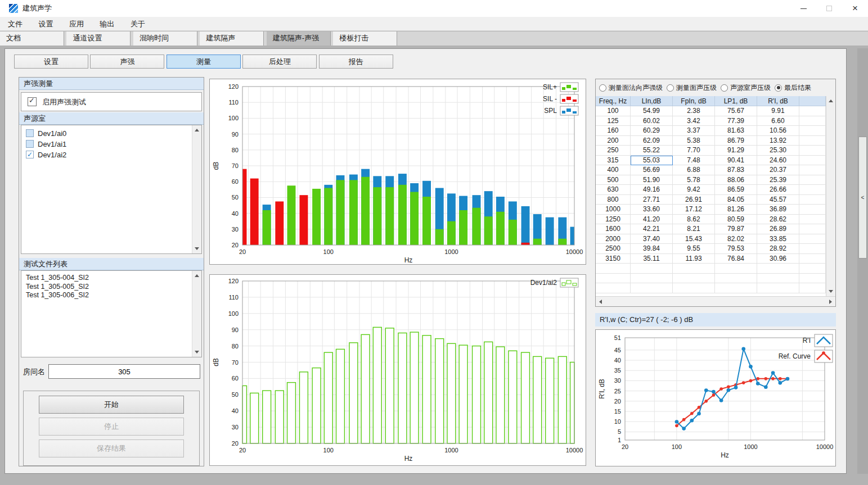  Describe the element at coordinates (111, 134) in the screenshot. I see `channel-item: Dev1/ai0` at that location.